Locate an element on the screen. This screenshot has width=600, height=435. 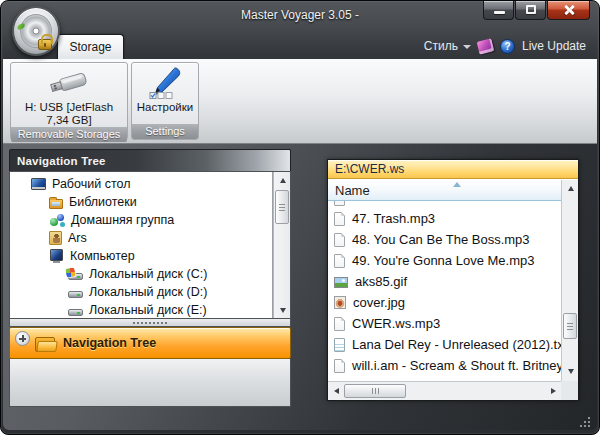
tree-item-label: Локальный диск (C:) is located at coordinates (148, 274).